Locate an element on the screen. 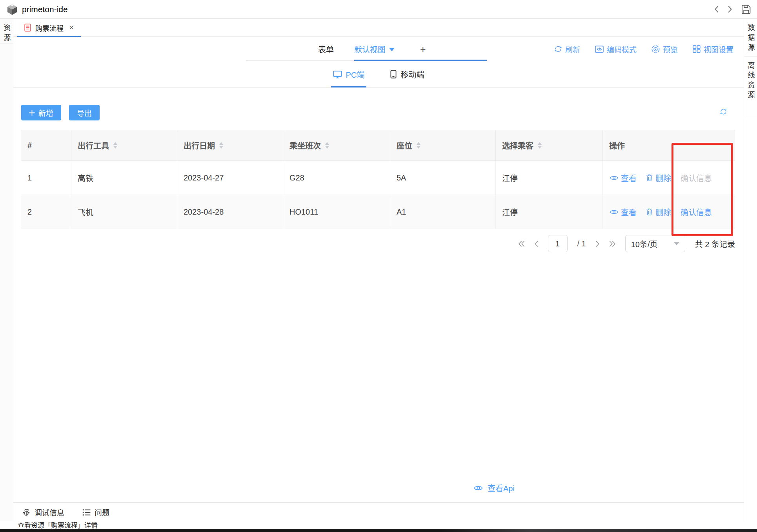 The width and height of the screenshot is (757, 532). nav-back-icon is located at coordinates (716, 9).